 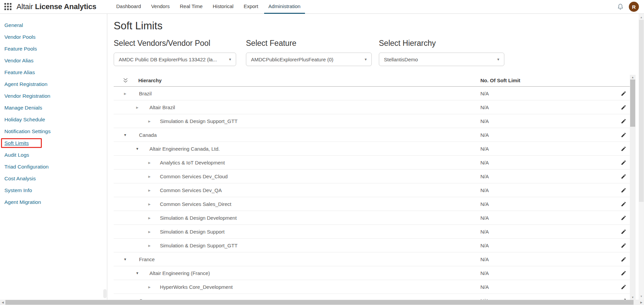 I want to click on chevron-down-icon: ▾, so click(x=498, y=59).